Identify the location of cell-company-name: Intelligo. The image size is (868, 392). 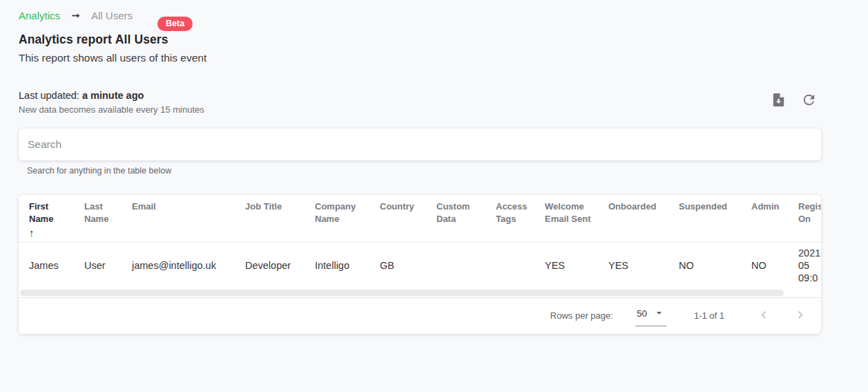
(347, 265).